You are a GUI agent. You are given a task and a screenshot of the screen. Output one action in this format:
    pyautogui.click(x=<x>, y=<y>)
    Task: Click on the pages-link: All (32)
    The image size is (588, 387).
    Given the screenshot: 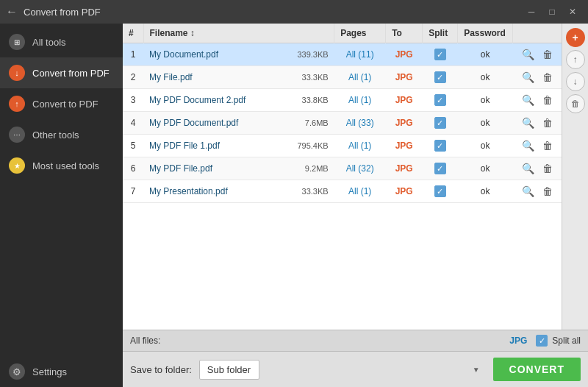 What is the action you would take?
    pyautogui.click(x=360, y=168)
    